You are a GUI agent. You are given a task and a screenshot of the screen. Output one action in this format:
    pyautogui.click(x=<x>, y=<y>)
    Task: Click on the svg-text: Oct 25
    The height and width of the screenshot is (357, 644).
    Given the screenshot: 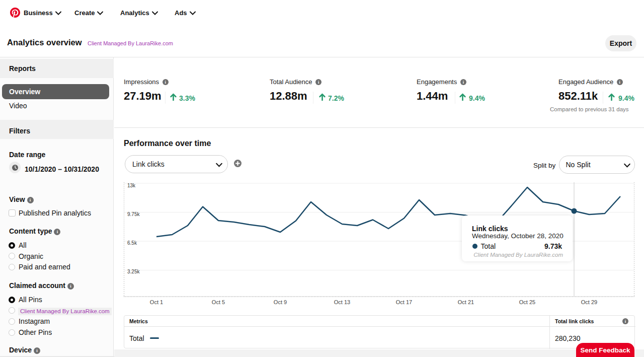 What is the action you would take?
    pyautogui.click(x=527, y=302)
    